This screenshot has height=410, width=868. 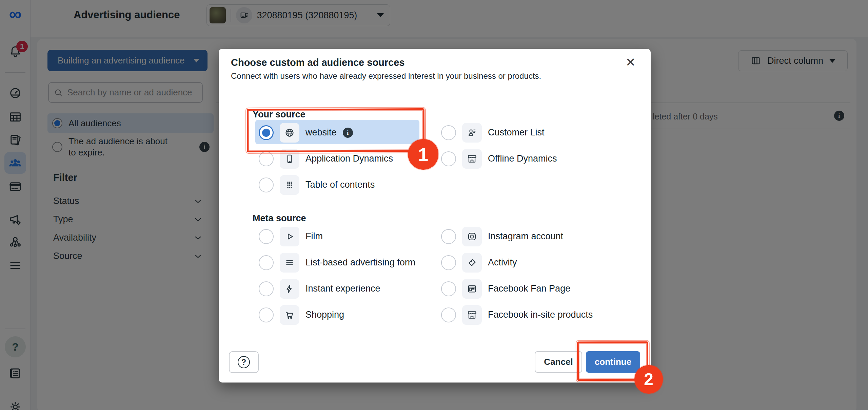 I want to click on annotation-badge-step2: 2, so click(x=649, y=379).